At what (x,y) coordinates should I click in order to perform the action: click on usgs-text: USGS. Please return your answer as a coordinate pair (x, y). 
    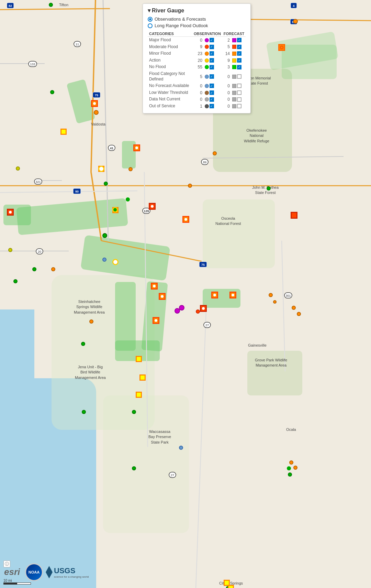
    Looking at the image, I should click on (71, 571).